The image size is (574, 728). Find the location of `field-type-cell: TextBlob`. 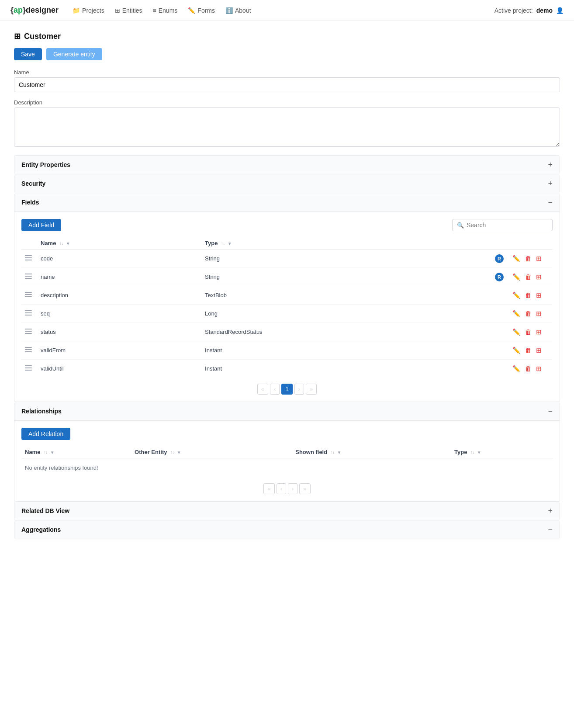

field-type-cell: TextBlob is located at coordinates (346, 295).